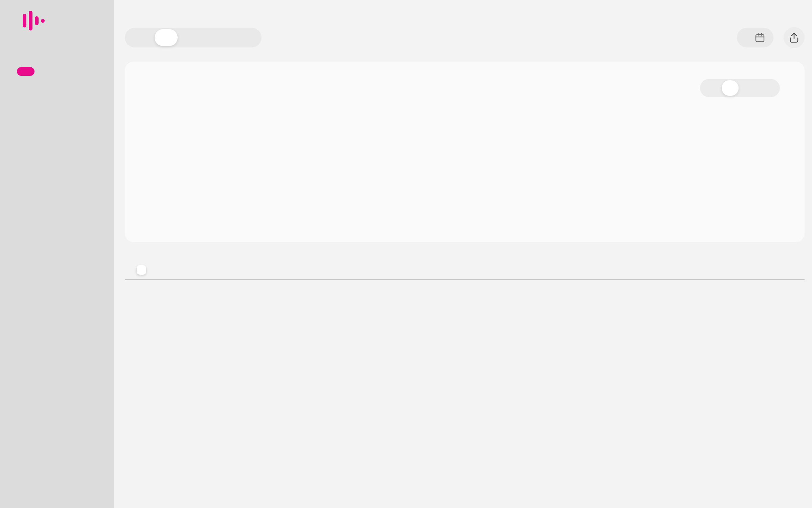 The image size is (812, 508). Describe the element at coordinates (191, 38) in the screenshot. I see `tab-incoming` at that location.